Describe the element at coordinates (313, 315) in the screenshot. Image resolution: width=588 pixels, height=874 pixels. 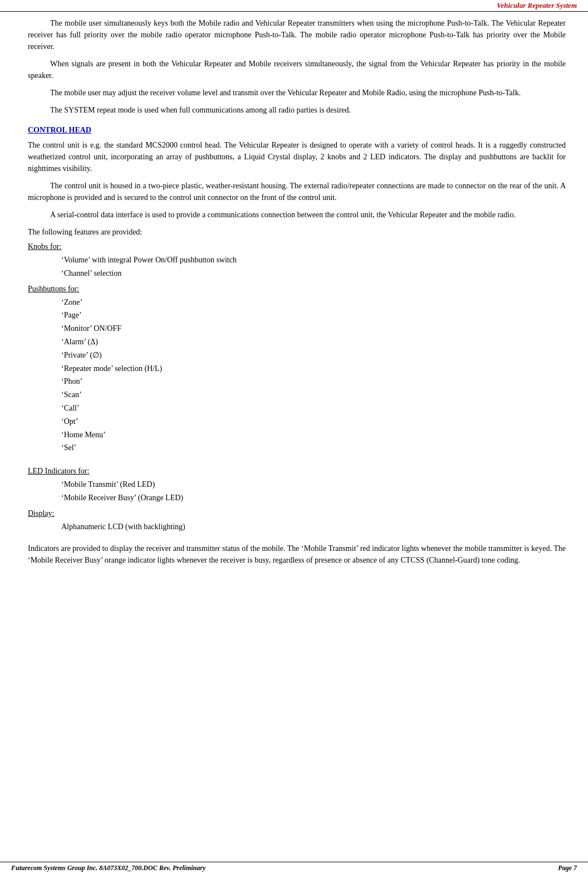
I see `pushbutton-item-2: ‘Page’` at that location.